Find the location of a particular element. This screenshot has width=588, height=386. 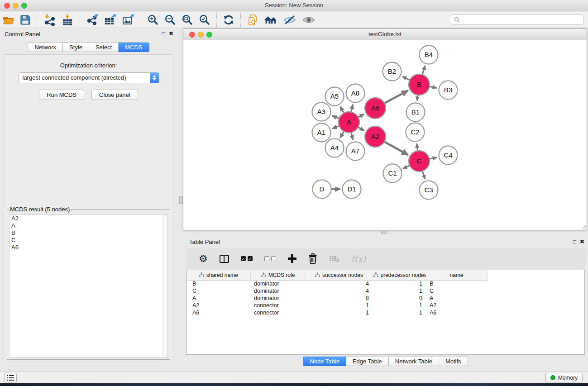

node-table-scroll: shared name MCDS role successor nodes pr… is located at coordinates (386, 312).